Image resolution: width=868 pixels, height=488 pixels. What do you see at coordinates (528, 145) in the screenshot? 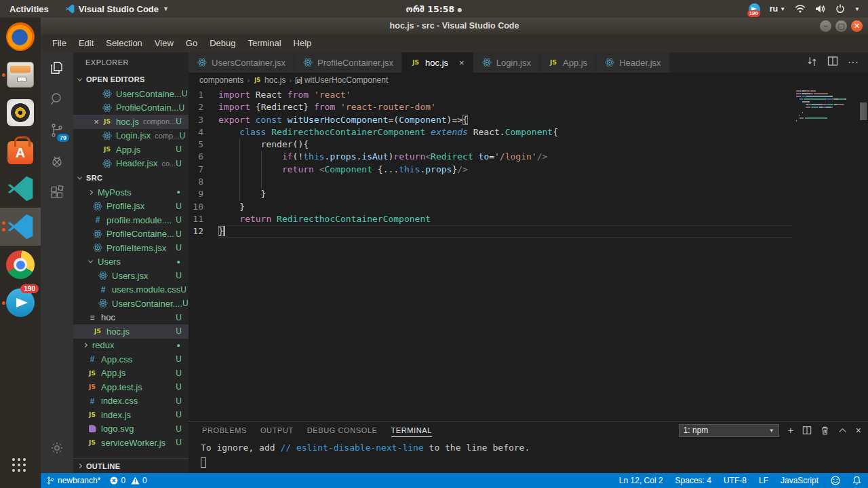
I see `code-line: 5 render(){` at bounding box center [528, 145].